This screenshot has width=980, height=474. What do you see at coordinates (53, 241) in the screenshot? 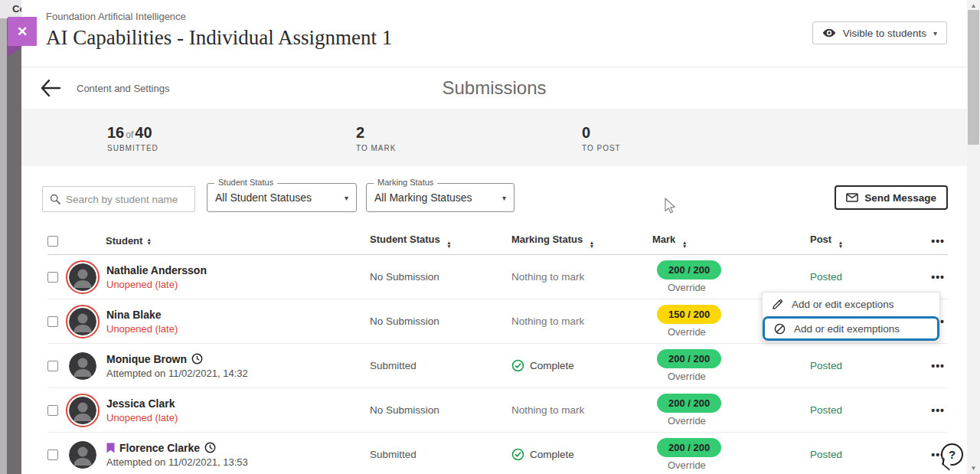
I see `select-all-checkbox` at bounding box center [53, 241].